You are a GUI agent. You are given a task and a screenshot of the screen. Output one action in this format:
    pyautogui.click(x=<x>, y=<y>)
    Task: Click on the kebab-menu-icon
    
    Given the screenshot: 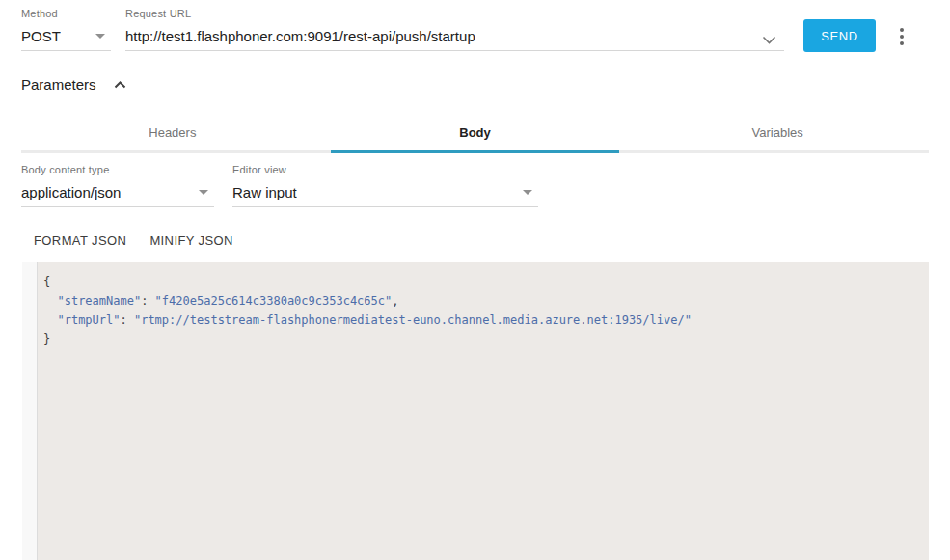 What is the action you would take?
    pyautogui.click(x=902, y=37)
    